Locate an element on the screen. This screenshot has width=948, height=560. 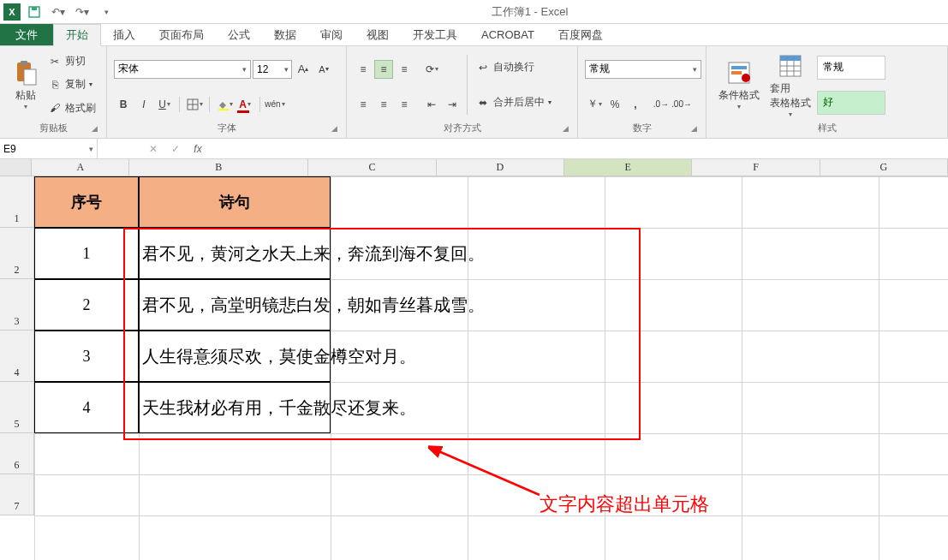
paste-button: 粘贴 ▾ is located at coordinates (26, 85).